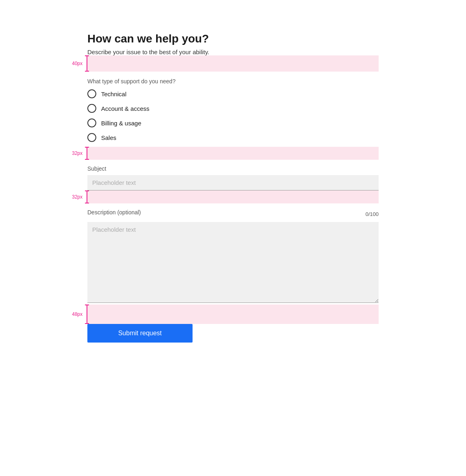 Image resolution: width=466 pixels, height=476 pixels. I want to click on radio-label-technical: Technical, so click(114, 94).